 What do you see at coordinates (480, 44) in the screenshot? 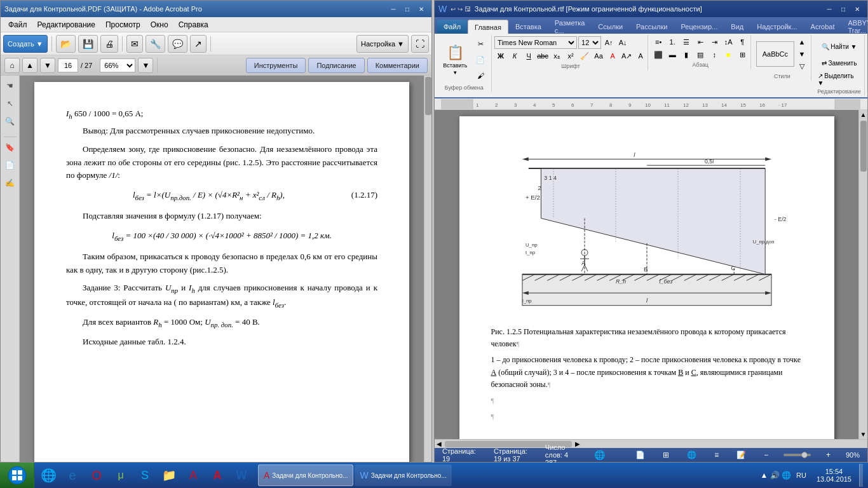
I see `cut-btn: ✂` at bounding box center [480, 44].